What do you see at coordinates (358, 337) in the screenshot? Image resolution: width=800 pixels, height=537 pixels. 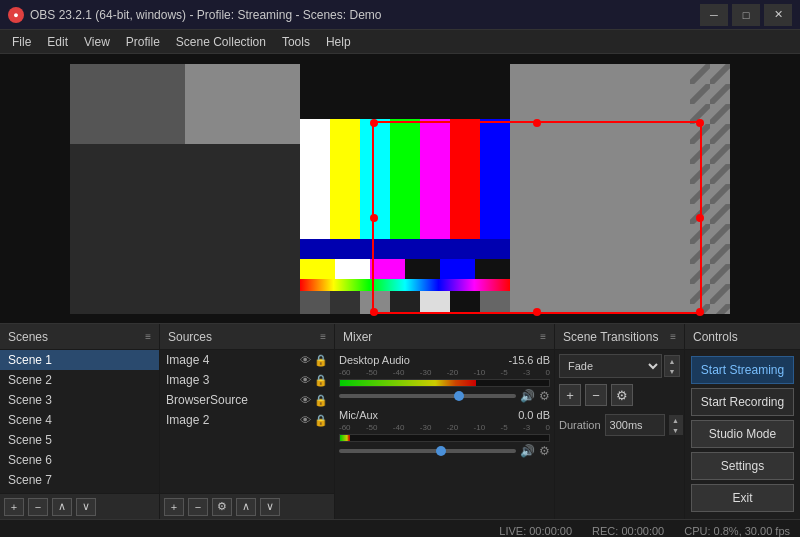 I see `mixer-title: Mixer` at bounding box center [358, 337].